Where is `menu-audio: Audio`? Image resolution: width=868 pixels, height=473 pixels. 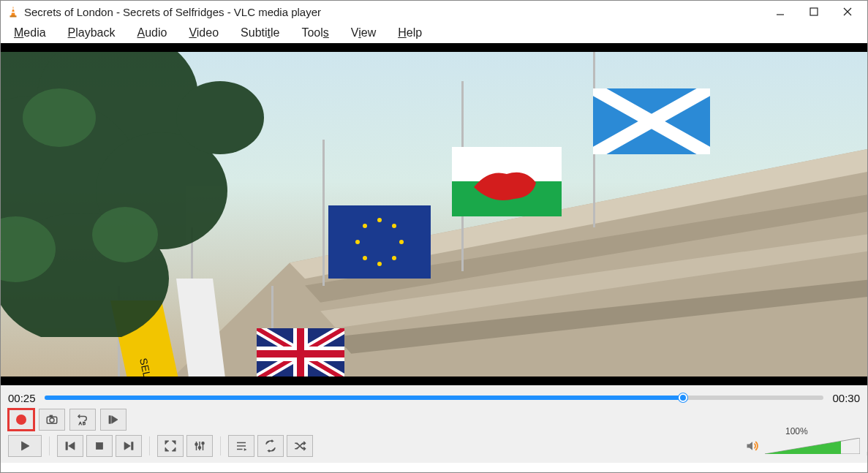 menu-audio: Audio is located at coordinates (152, 33).